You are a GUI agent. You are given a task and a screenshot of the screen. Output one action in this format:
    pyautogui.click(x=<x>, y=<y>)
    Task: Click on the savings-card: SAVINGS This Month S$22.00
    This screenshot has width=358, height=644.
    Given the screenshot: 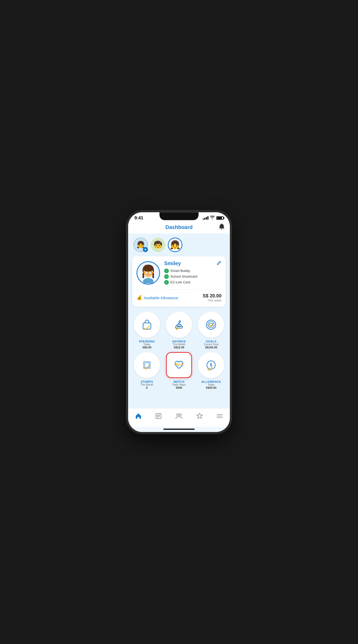 What is the action you would take?
    pyautogui.click(x=179, y=330)
    